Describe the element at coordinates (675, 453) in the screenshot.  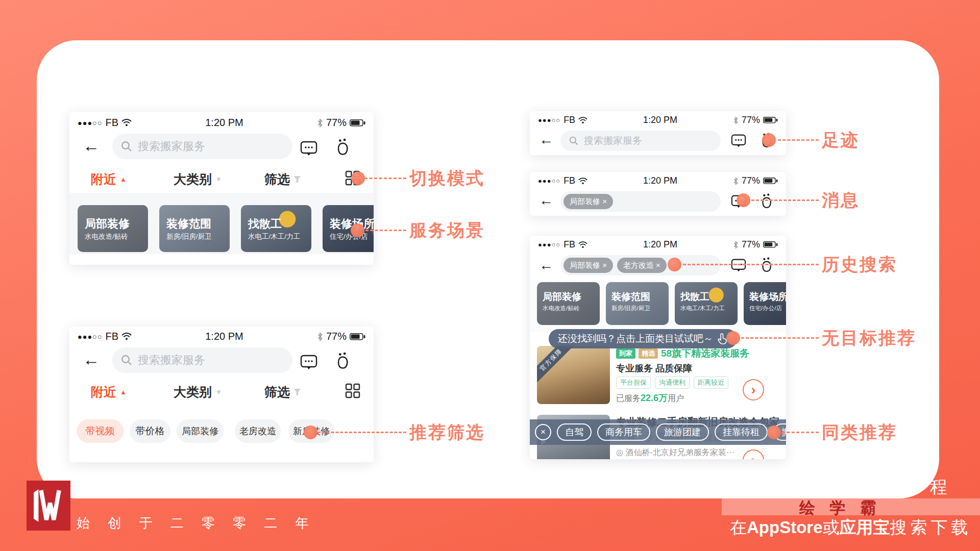
I see `listing2-location: ◎ 酒仙桥-北京好兄弟服务家装···` at that location.